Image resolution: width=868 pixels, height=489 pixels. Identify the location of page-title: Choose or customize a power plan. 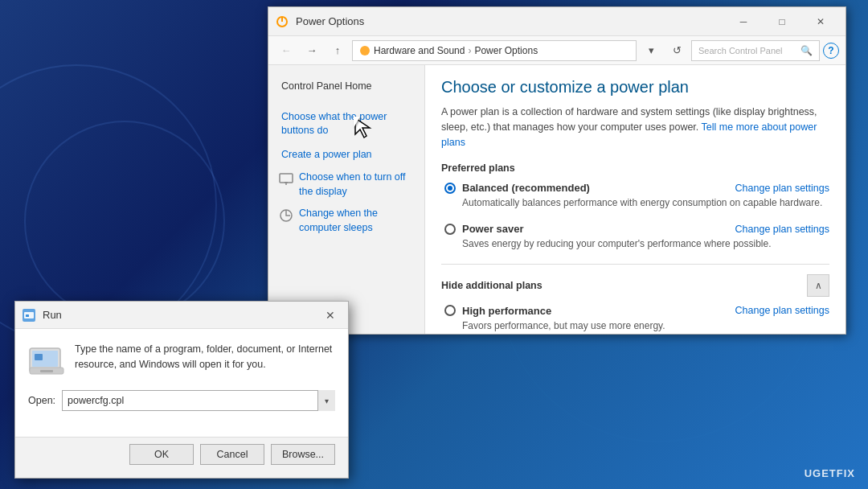
(635, 87).